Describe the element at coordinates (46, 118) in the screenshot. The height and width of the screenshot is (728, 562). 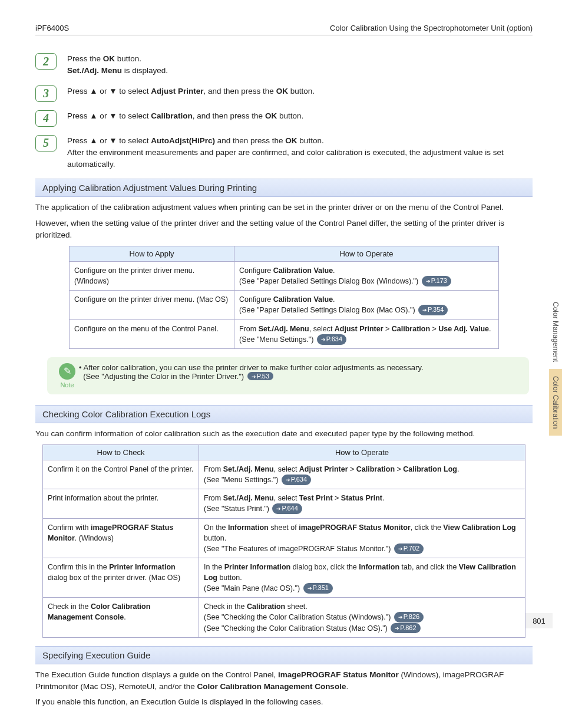
I see `step-num-4: 4` at that location.